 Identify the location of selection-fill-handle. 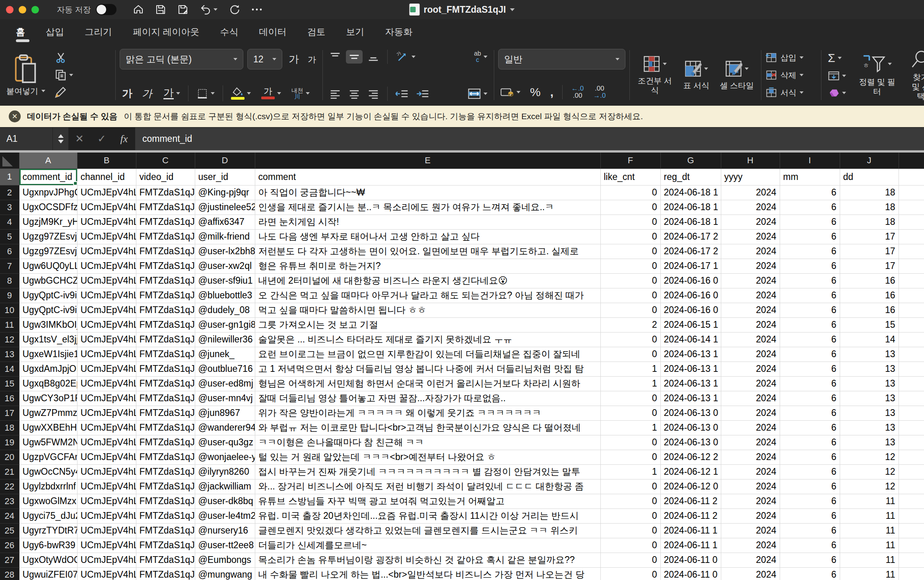
(76, 184).